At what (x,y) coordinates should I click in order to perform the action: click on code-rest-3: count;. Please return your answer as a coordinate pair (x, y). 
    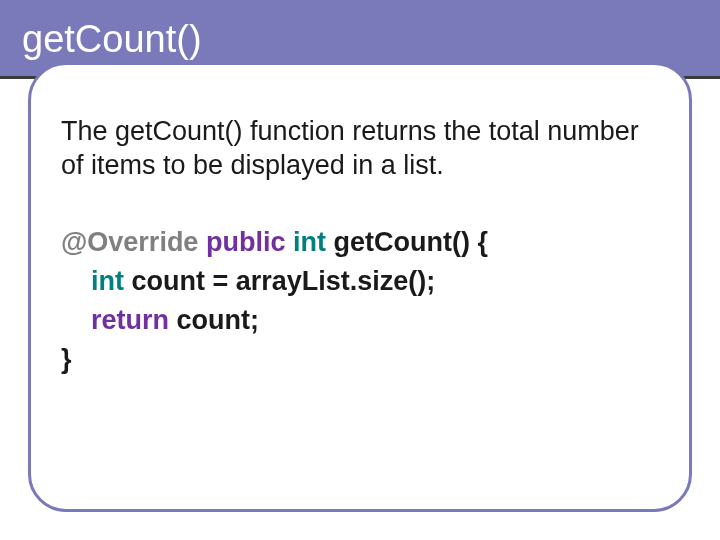
    Looking at the image, I should click on (214, 320).